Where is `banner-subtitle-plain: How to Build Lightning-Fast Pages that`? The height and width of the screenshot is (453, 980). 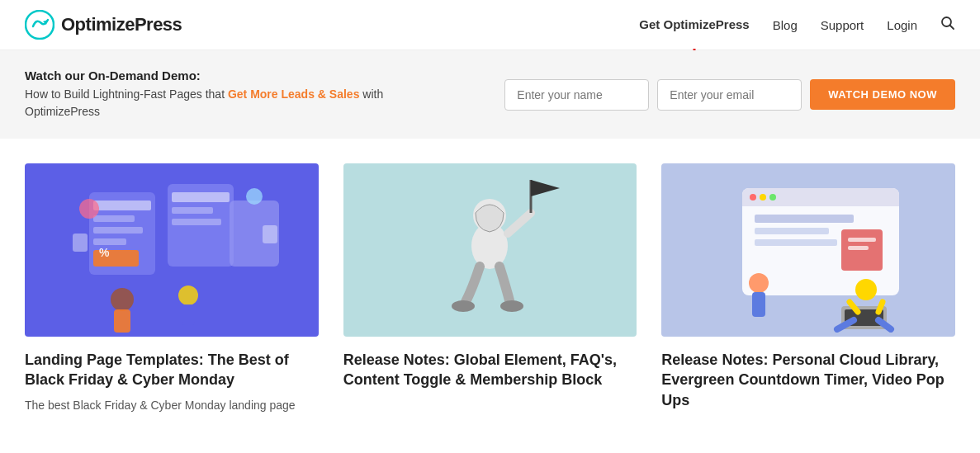
banner-subtitle-plain: How to Build Lightning-Fast Pages that is located at coordinates (126, 94).